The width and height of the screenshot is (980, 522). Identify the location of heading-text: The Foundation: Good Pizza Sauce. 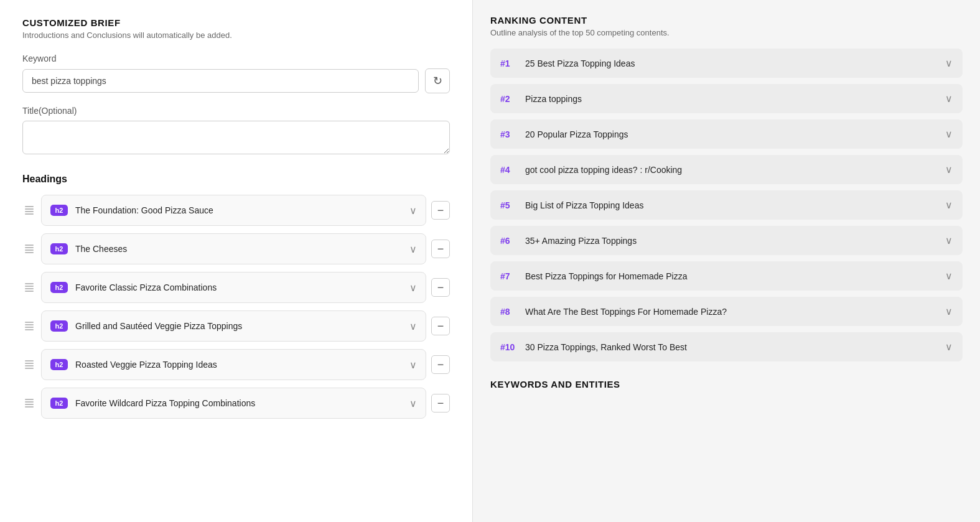
(239, 210).